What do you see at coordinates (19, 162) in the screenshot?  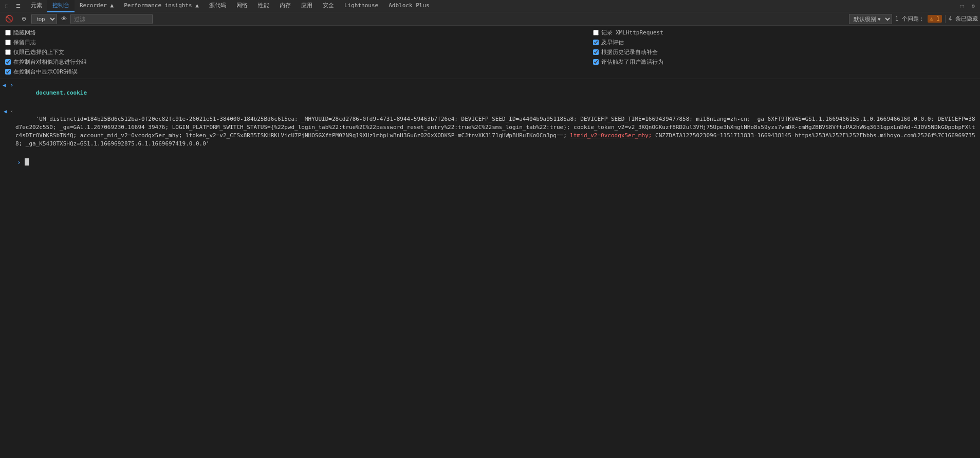 I see `prompt-icon: ›` at bounding box center [19, 162].